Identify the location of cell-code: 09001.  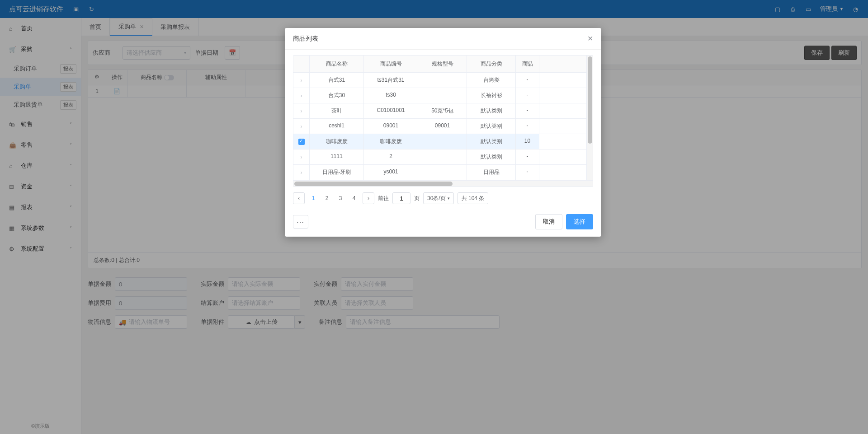
(391, 126).